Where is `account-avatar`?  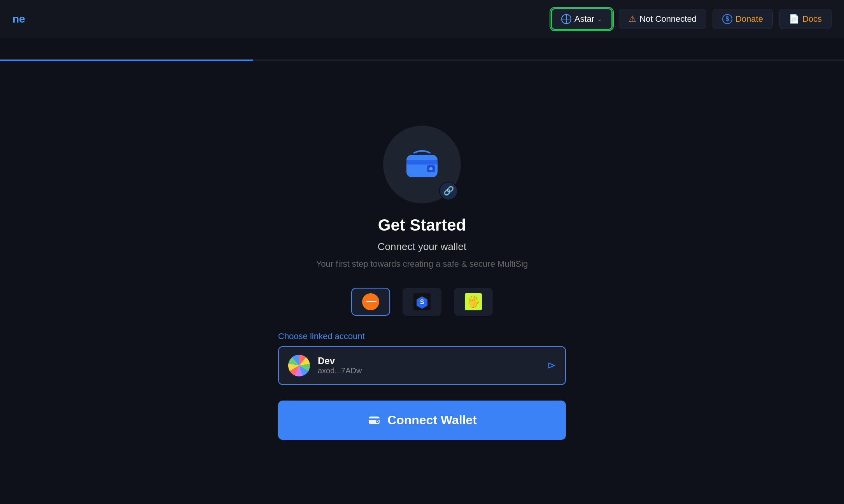
account-avatar is located at coordinates (299, 366).